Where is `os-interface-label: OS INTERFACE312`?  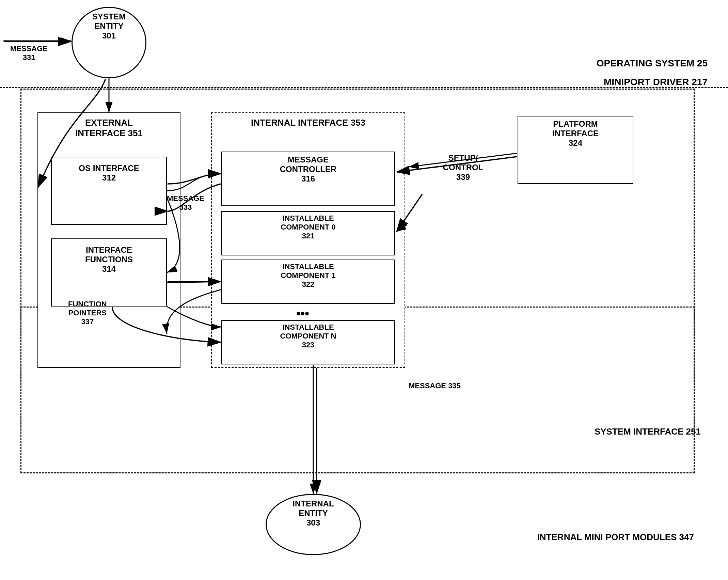 os-interface-label: OS INTERFACE312 is located at coordinates (109, 173).